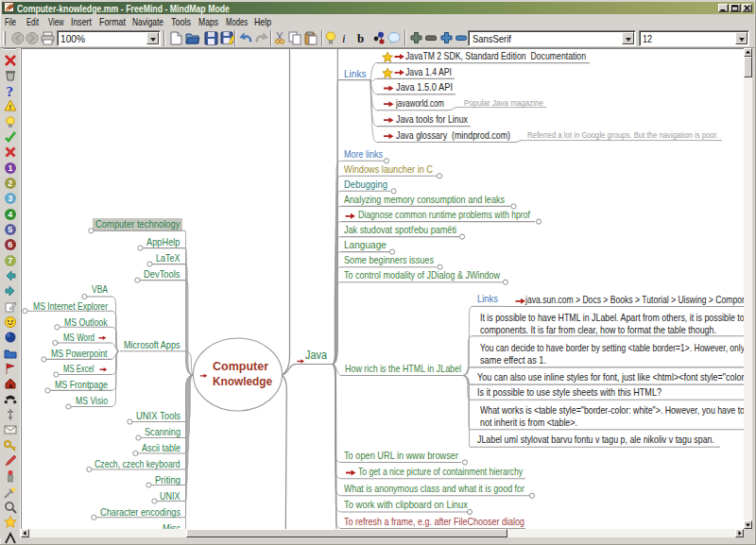 This screenshot has width=756, height=545. Describe the element at coordinates (9, 246) in the screenshot. I see `svg-text: 6` at that location.